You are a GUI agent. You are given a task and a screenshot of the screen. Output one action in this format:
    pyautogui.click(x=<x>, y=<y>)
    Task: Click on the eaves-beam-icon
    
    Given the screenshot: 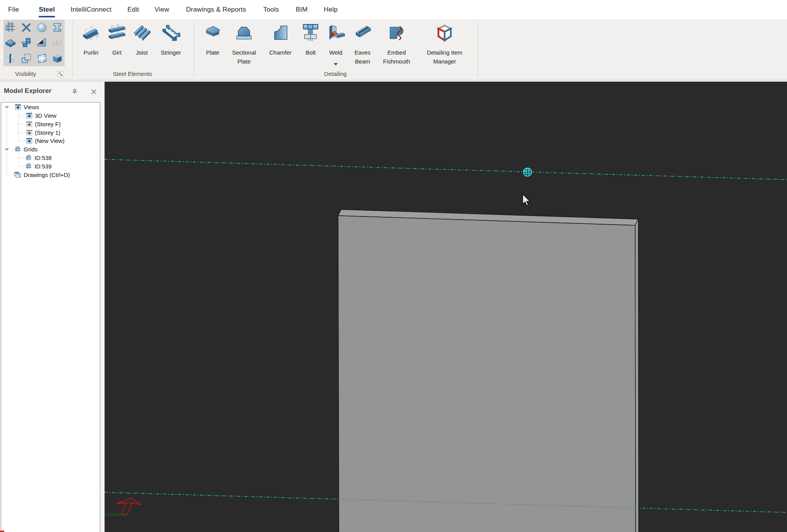 What is the action you would take?
    pyautogui.click(x=363, y=33)
    